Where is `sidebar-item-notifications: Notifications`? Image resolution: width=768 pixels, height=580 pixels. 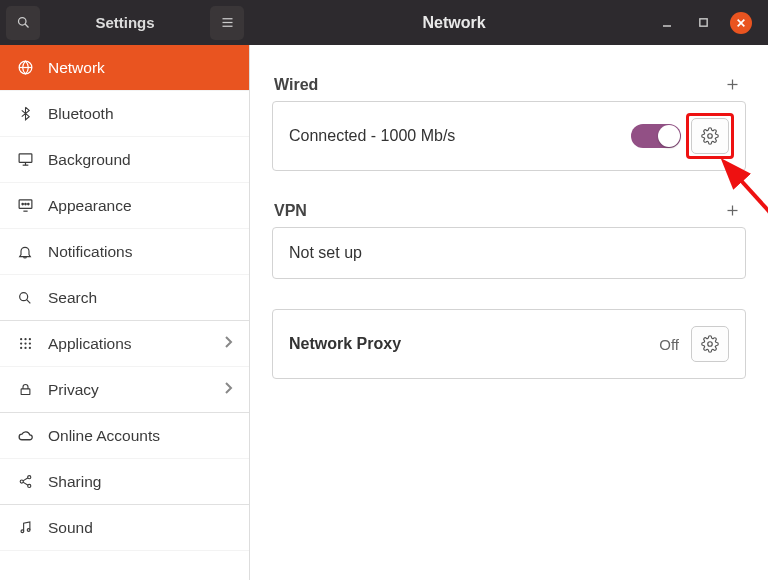 sidebar-item-notifications: Notifications is located at coordinates (124, 252).